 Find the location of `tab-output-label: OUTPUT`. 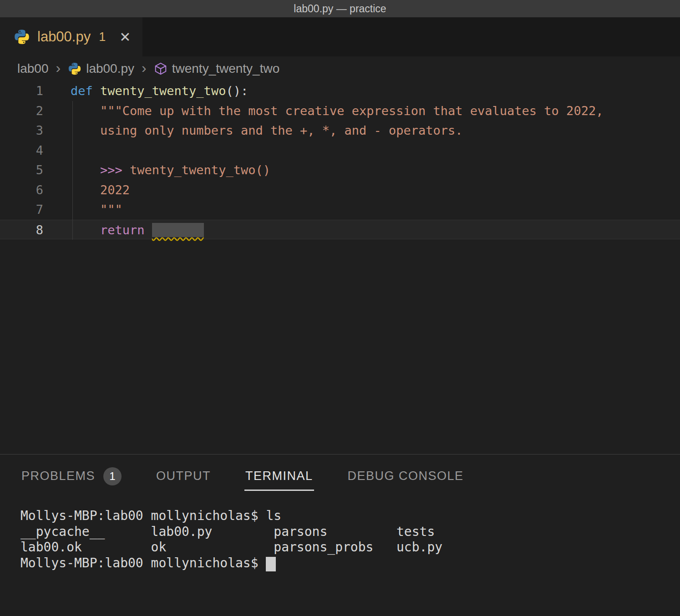

tab-output-label: OUTPUT is located at coordinates (183, 476).